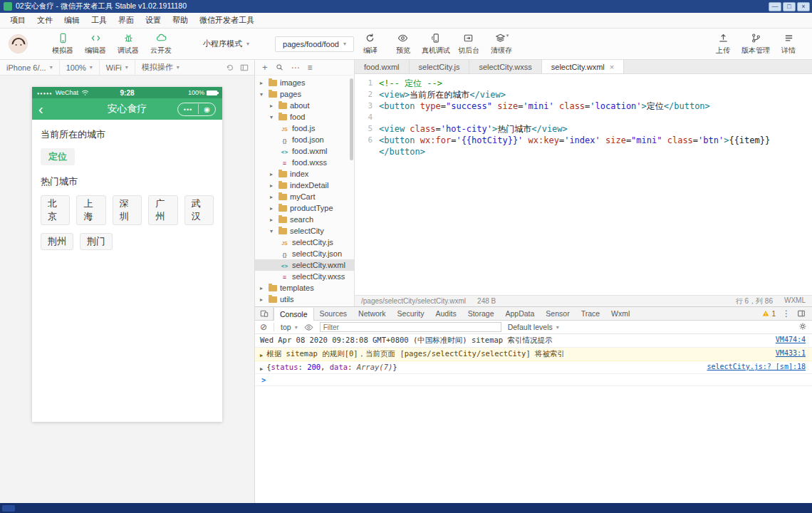 The image size is (812, 513). What do you see at coordinates (803, 327) in the screenshot?
I see `console-settings-gear-icon` at bounding box center [803, 327].